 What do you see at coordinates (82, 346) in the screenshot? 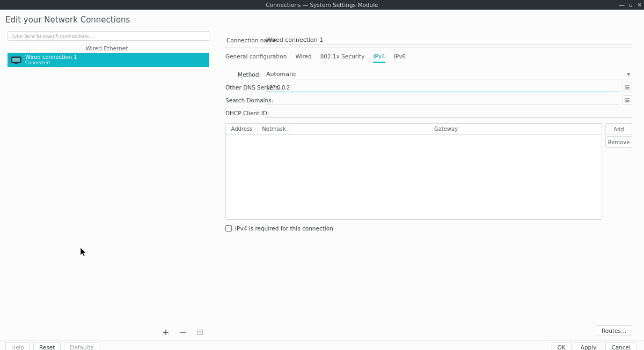
I see `defaults-button: Defaults` at bounding box center [82, 346].